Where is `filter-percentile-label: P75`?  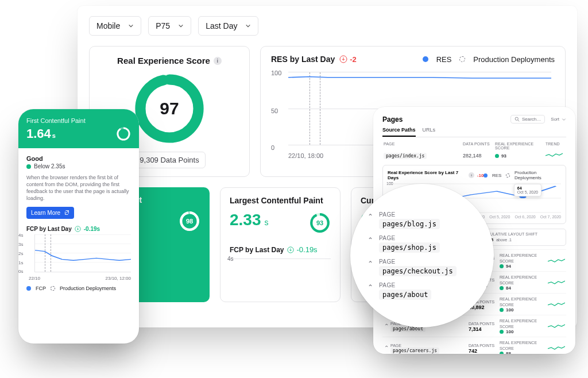
filter-percentile-label: P75 is located at coordinates (163, 26).